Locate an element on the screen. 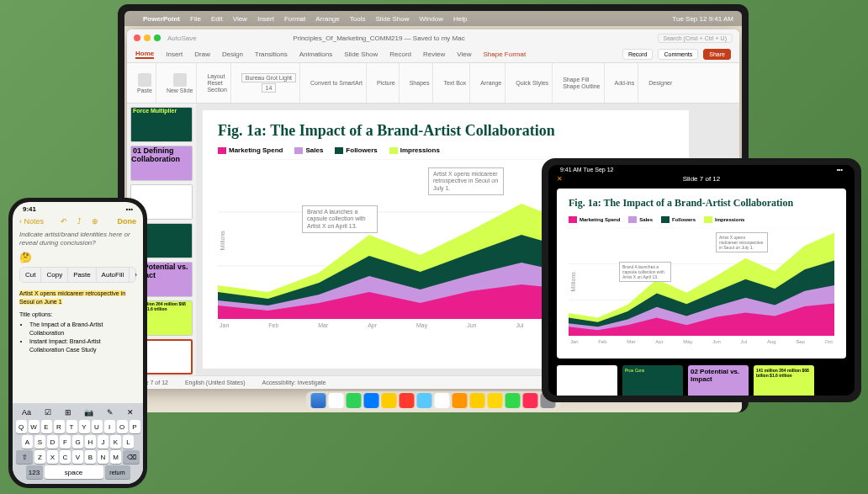  pencil-icon: ✎ is located at coordinates (110, 412).